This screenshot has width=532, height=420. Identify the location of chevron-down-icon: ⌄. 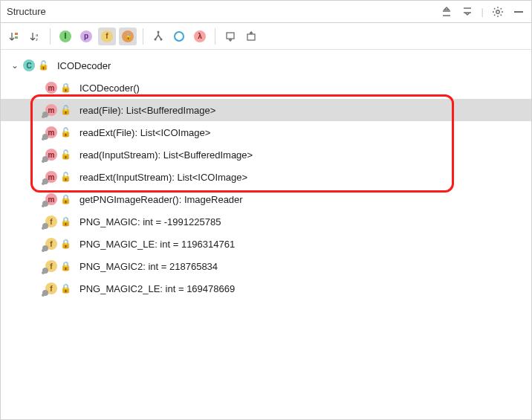
(17, 65).